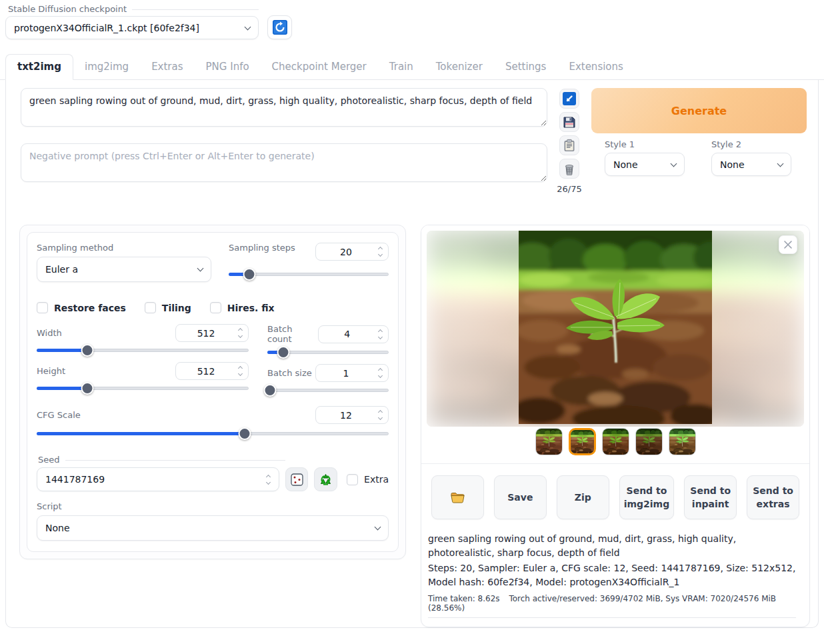  I want to click on clear-prompt-button, so click(569, 169).